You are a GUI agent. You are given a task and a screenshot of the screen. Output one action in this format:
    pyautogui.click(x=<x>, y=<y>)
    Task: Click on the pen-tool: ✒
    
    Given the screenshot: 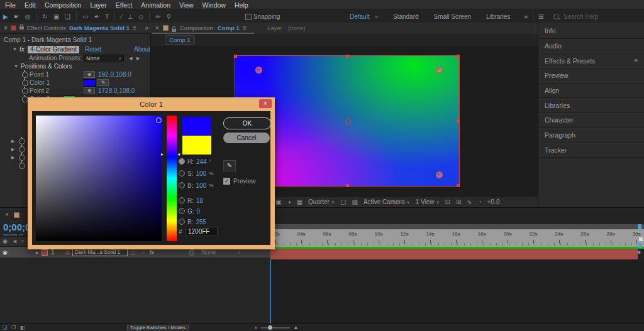 What is the action you would take?
    pyautogui.click(x=97, y=16)
    